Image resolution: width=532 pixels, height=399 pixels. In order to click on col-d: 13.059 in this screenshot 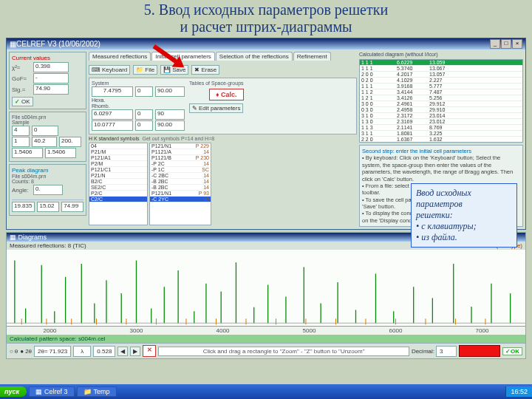, I will do `click(444, 62)`.